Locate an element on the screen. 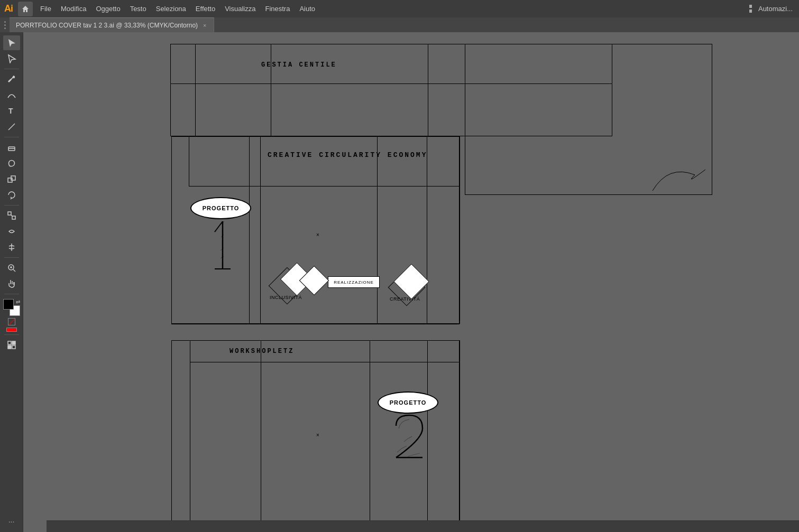  menu-aiuto: Aiuto is located at coordinates (307, 8).